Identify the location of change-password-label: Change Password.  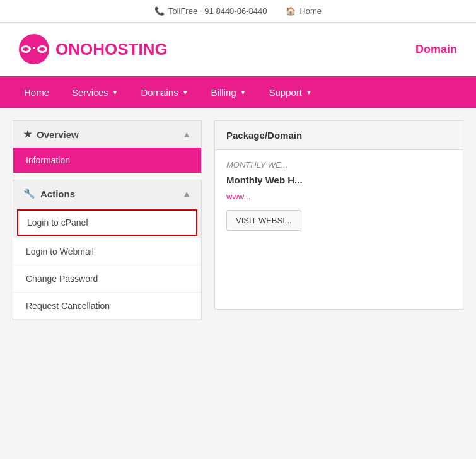
(62, 279).